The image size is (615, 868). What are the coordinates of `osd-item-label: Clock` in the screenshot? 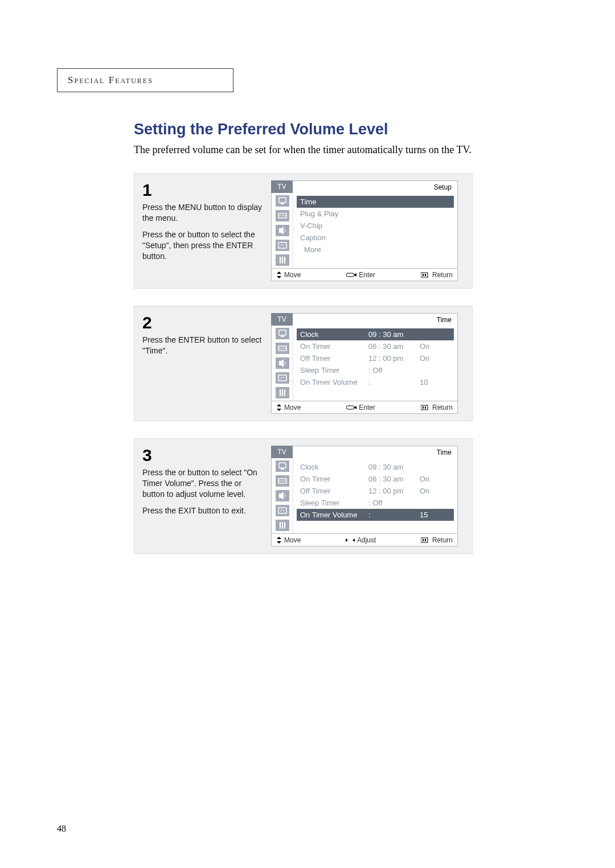 It's located at (334, 335).